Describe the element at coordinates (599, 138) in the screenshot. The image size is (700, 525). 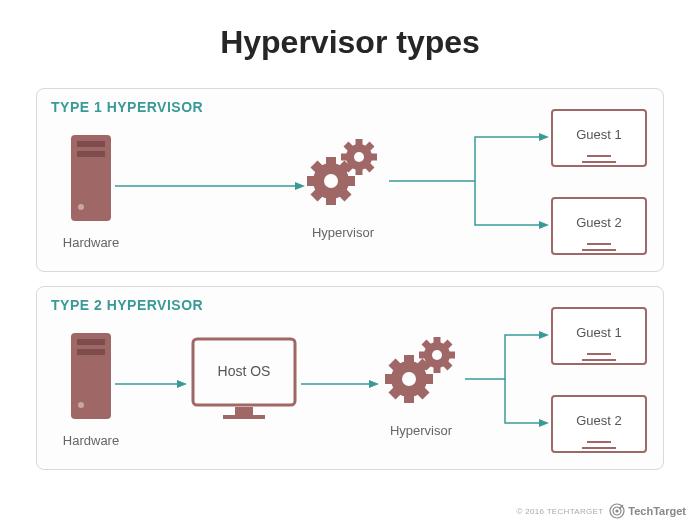
I see `guest1-box: Guest 1` at that location.